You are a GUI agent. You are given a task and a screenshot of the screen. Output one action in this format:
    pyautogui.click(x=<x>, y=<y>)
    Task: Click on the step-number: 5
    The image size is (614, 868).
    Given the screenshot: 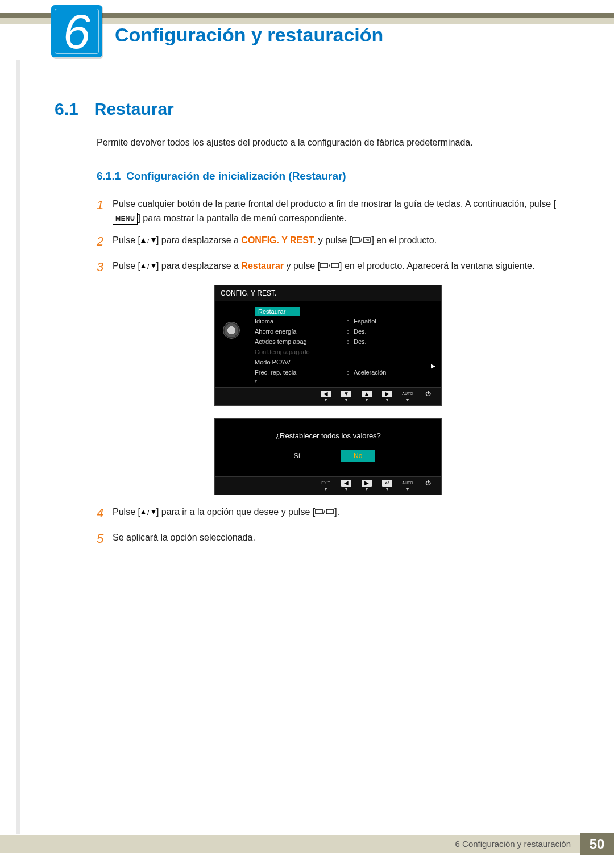 What is the action you would take?
    pyautogui.click(x=105, y=539)
    